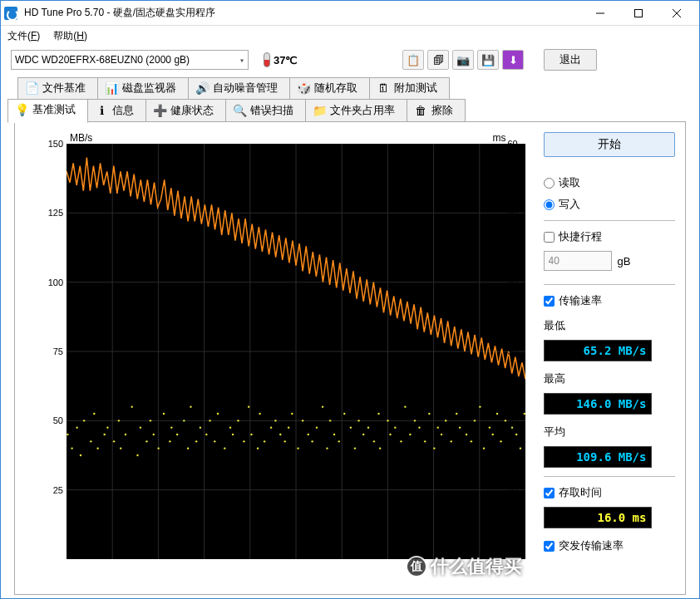 Image resolution: width=700 pixels, height=599 pixels. What do you see at coordinates (47, 144) in the screenshot?
I see `y-tick-left: 150` at bounding box center [47, 144].